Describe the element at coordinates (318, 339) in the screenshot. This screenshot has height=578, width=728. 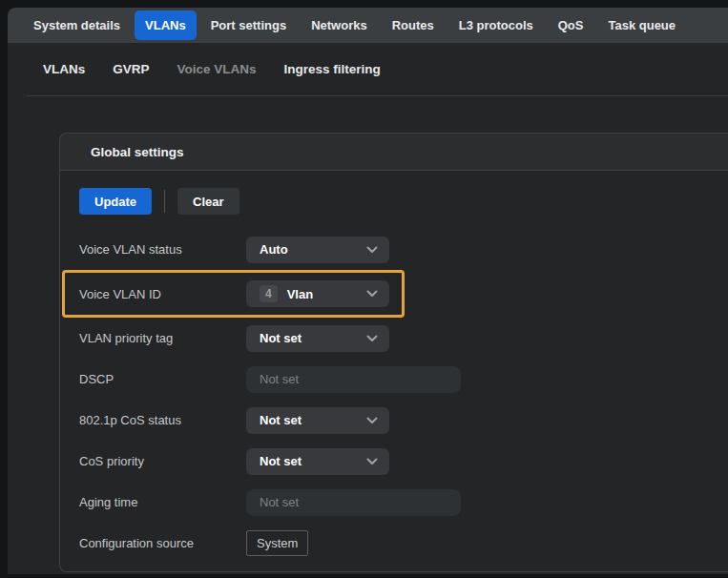
I see `vlan-priority-tag-select: Not set` at that location.